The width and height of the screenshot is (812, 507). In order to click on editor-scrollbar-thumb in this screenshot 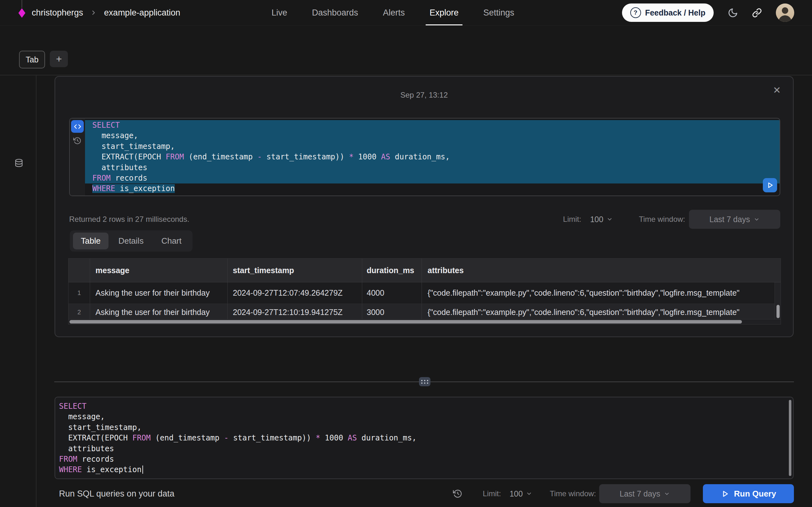, I will do `click(790, 438)`.